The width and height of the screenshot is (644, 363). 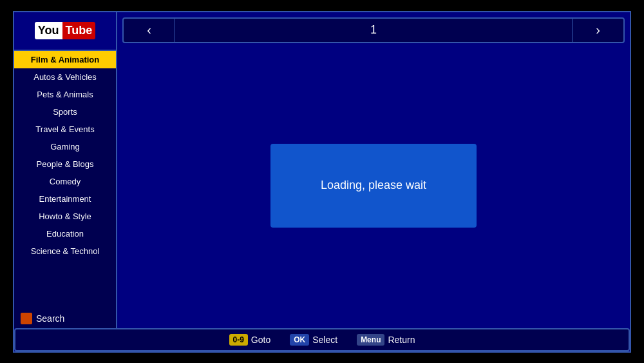 I want to click on category-item: Sports, so click(x=65, y=112).